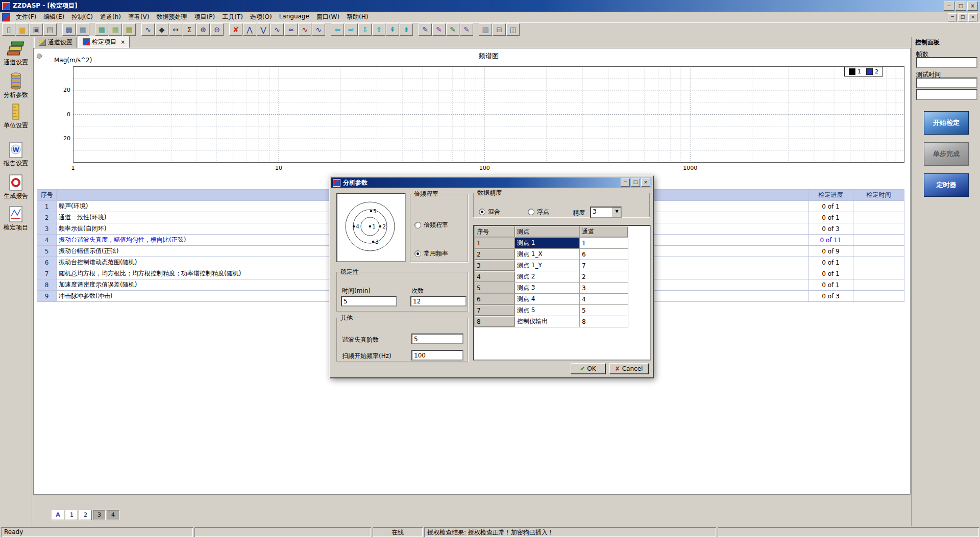  What do you see at coordinates (547, 254) in the screenshot?
I see `points-table-cell: 测点 1_X` at bounding box center [547, 254].